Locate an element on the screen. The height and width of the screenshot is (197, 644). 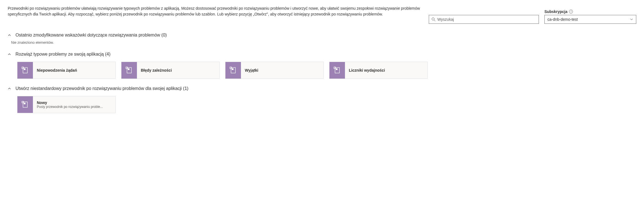
card-subtitle: Pusty przewodnik po rozwiązywaniu proble… is located at coordinates (70, 107).